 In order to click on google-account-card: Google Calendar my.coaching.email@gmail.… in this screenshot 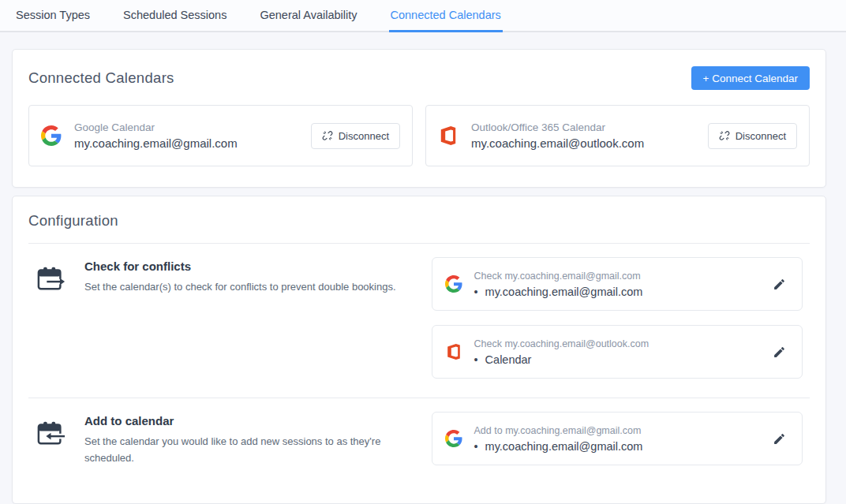, I will do `click(221, 136)`.